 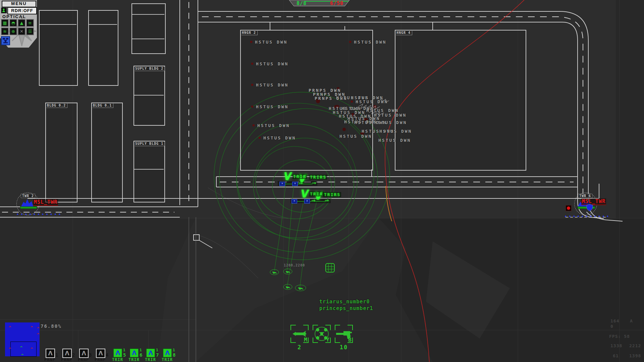 I want to click on projector-icon, so click(x=5, y=41).